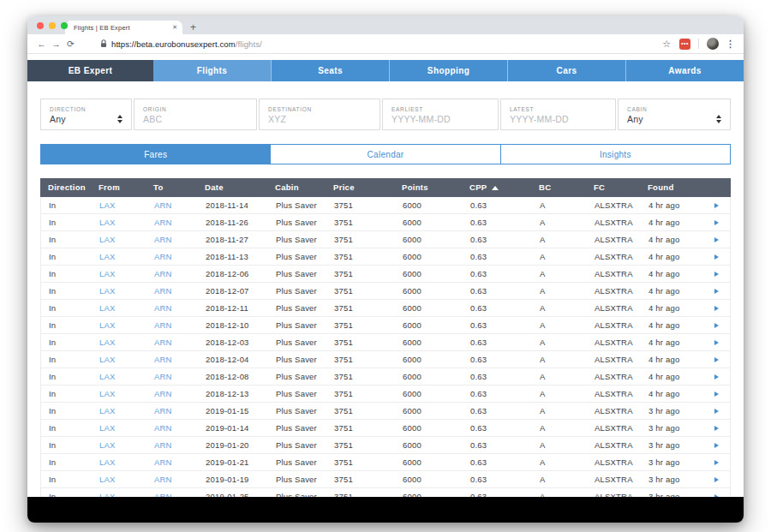  Describe the element at coordinates (386, 360) in the screenshot. I see `table-row: In LAX ARN 2018-12-04 Plus Saver 3751 60…` at that location.